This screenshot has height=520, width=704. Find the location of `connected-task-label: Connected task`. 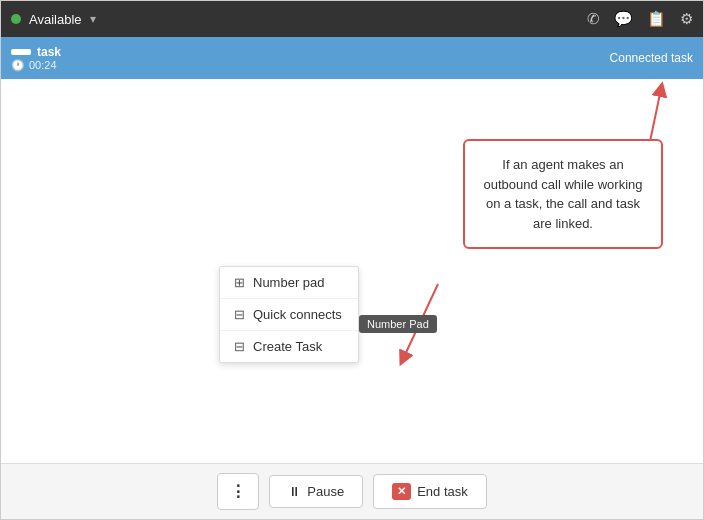

connected-task-label: Connected task is located at coordinates (652, 58).